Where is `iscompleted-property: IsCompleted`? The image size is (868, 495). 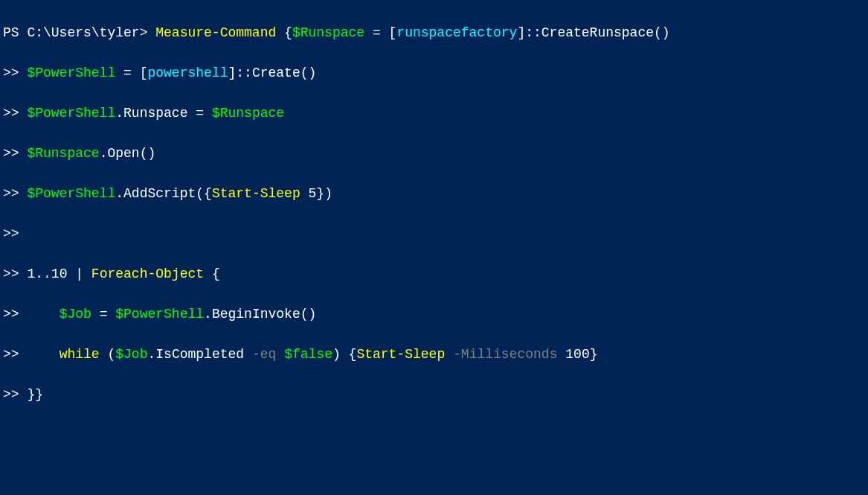
iscompleted-property: IsCompleted is located at coordinates (199, 354).